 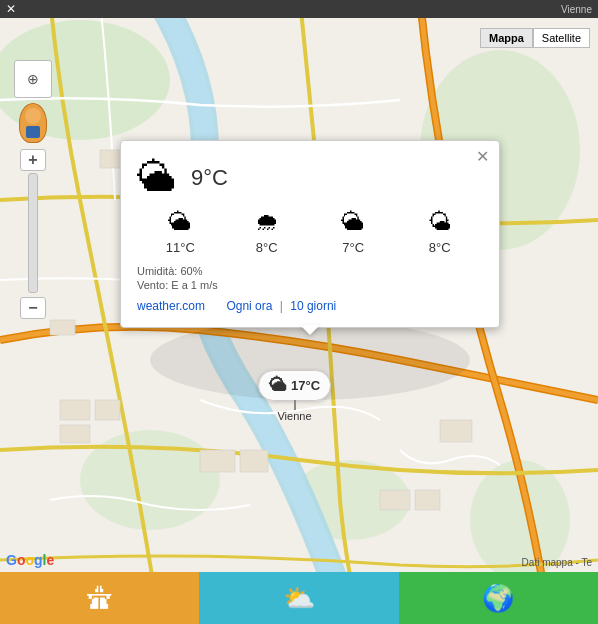 What do you see at coordinates (33, 79) in the screenshot?
I see `pan-control: ⊕` at bounding box center [33, 79].